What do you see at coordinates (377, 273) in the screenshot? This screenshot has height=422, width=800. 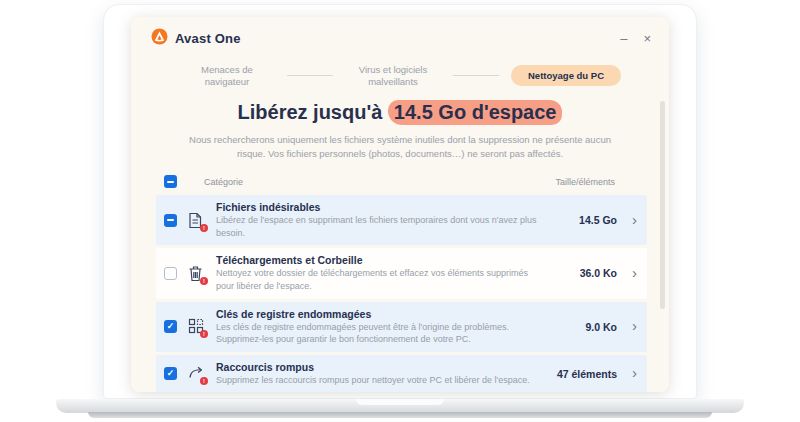 I see `row-text: Téléchargements et Corbeille Nettoyez vo…` at bounding box center [377, 273].